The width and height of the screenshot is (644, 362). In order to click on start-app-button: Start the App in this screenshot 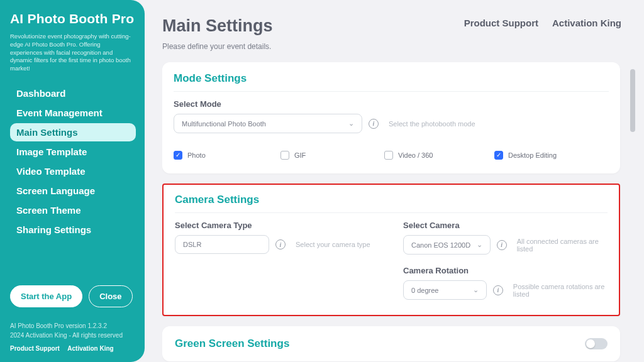, I will do `click(47, 297)`.